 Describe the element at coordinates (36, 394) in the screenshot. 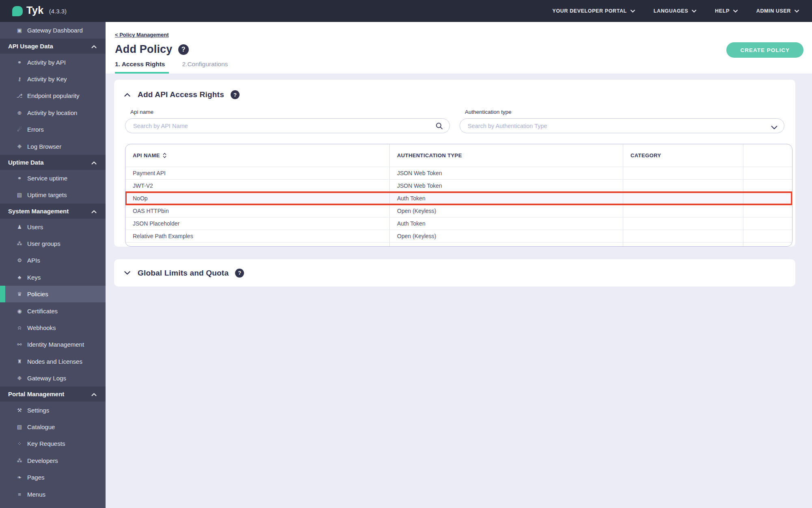

I see `sidebar-section-label: Portal Management` at that location.